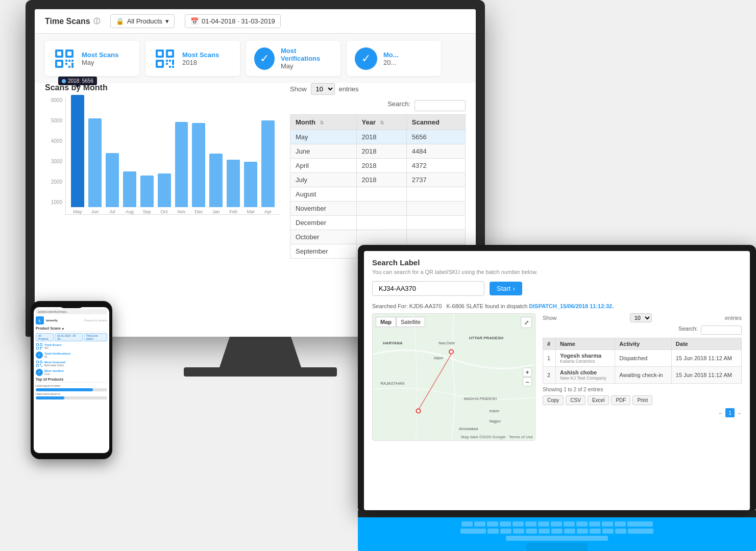 The width and height of the screenshot is (756, 551). Describe the element at coordinates (67, 21) in the screenshot. I see `title-text: Time Scans` at that location.